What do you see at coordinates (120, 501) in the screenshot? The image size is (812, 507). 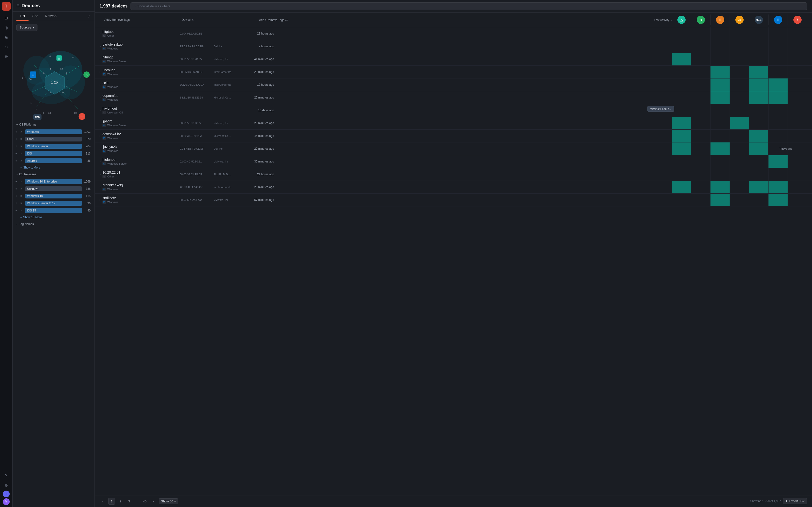 I see `page-btn-2: 2` at bounding box center [120, 501].